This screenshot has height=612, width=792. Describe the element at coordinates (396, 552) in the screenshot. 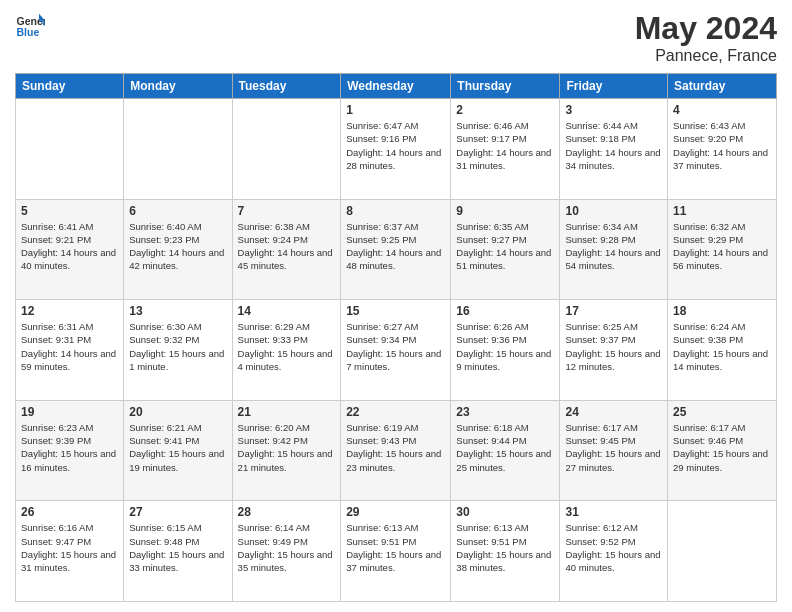

I see `calendar-cell: 29Sunrise: 6:13 AM Sunset: 9:51 PM Dayli…` at that location.